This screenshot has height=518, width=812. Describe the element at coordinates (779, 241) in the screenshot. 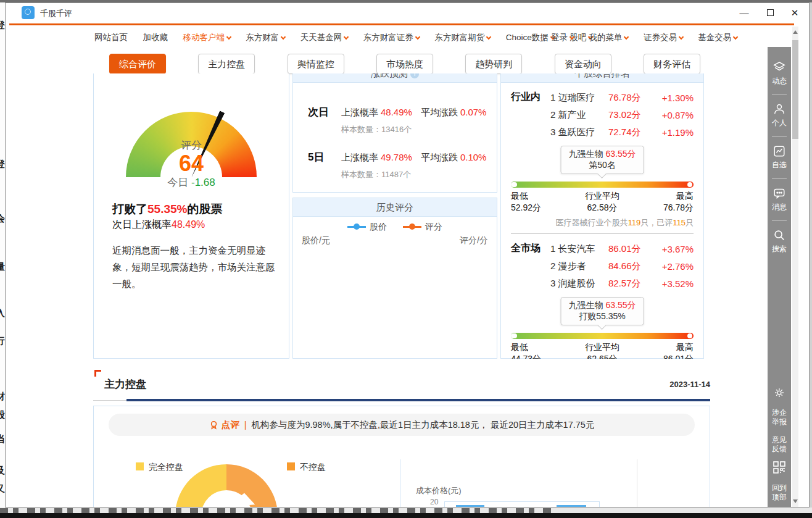

I see `sidebar-item-search: 搜索` at that location.